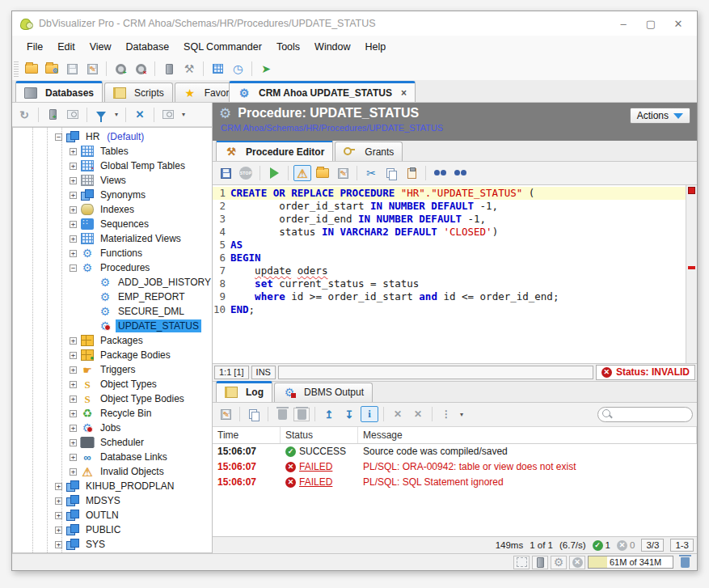 The image size is (709, 588). What do you see at coordinates (112, 195) in the screenshot?
I see `tree-item-synonyms: +Synonyms` at bounding box center [112, 195].